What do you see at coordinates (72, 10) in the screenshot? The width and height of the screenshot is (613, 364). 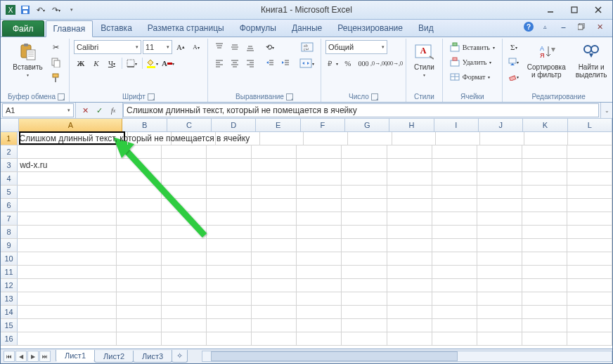 I see `qat-customize-icon: ▾` at bounding box center [72, 10].